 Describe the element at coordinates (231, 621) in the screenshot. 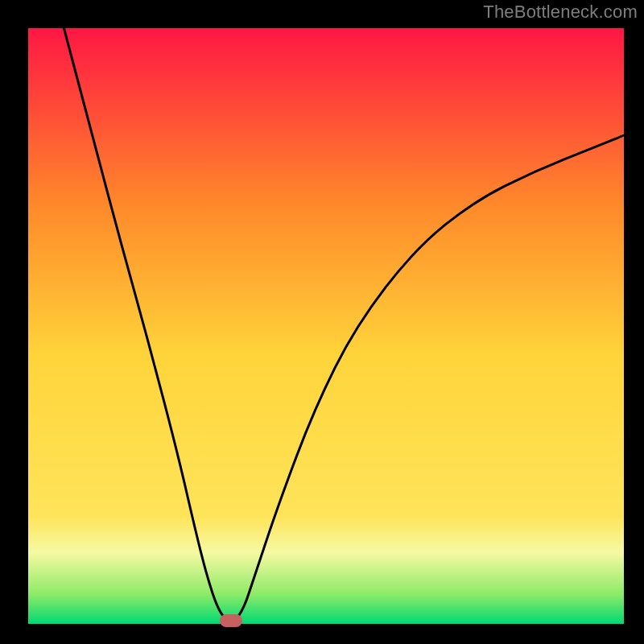

I see `minimum-marker` at that location.